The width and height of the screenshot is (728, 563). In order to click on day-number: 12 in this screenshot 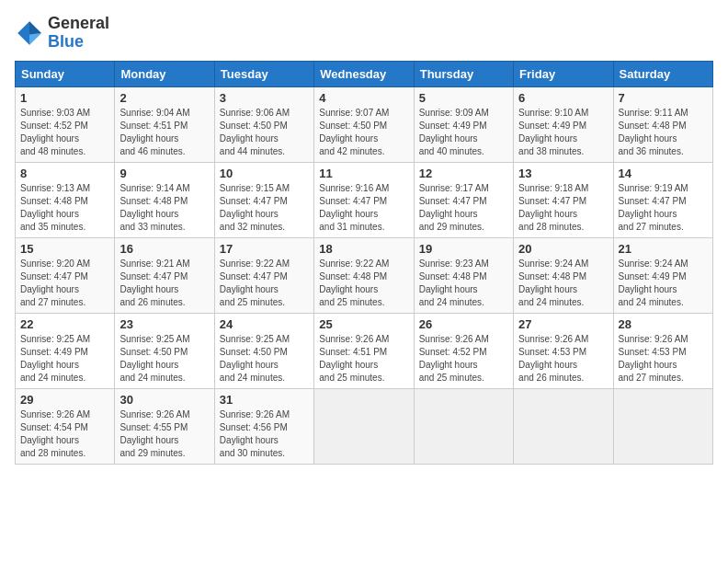, I will do `click(463, 173)`.